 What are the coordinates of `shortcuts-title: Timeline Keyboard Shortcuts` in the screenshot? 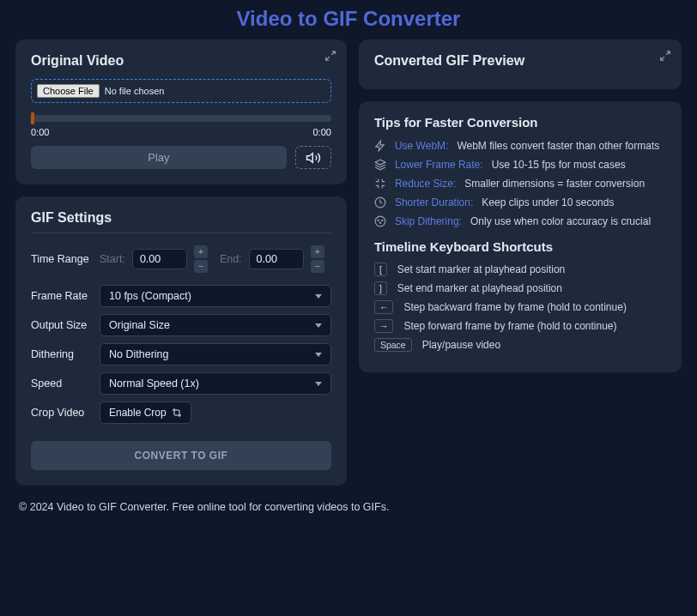 It's located at (520, 247).